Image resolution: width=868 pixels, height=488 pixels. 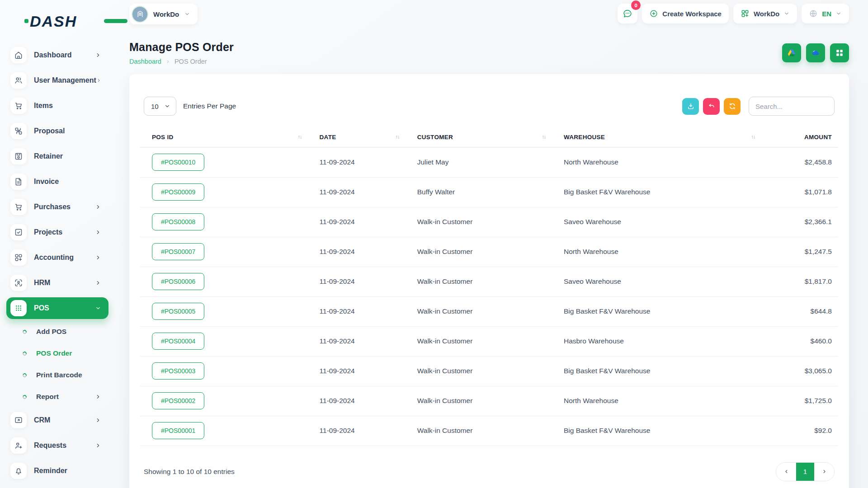 I want to click on pos-id-link: #POS00009, so click(x=178, y=192).